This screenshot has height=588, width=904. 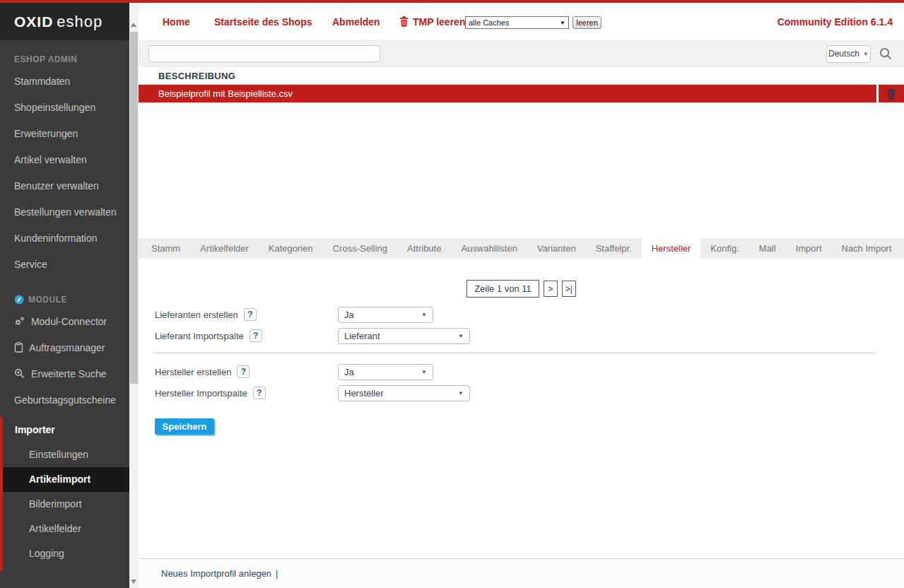 I want to click on field-label-group: Lieferant Importspalte ?, so click(x=246, y=336).